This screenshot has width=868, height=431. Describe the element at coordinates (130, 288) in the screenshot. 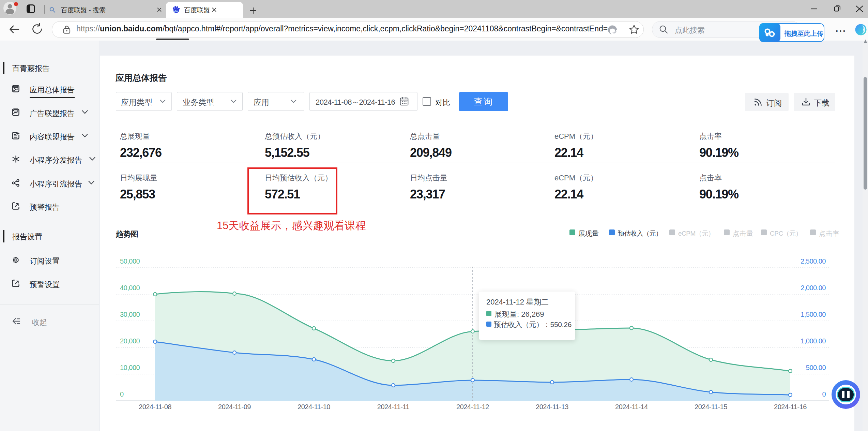

I see `svg-text: 40,000` at that location.